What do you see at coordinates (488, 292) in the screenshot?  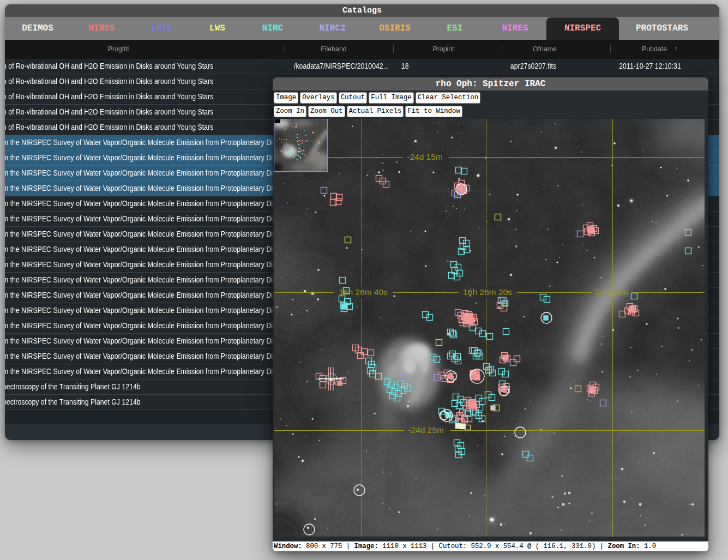 I see `svg-text: 16h 26m 20s` at bounding box center [488, 292].